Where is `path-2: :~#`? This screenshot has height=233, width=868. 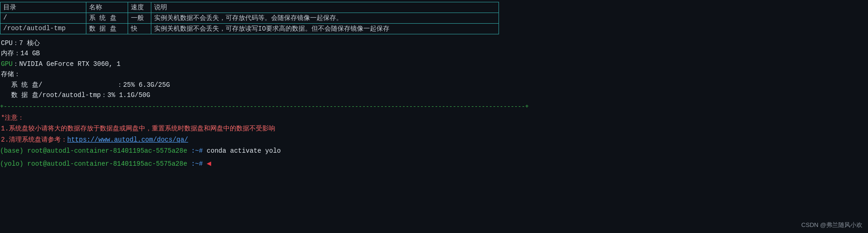 path-2: :~# is located at coordinates (197, 164).